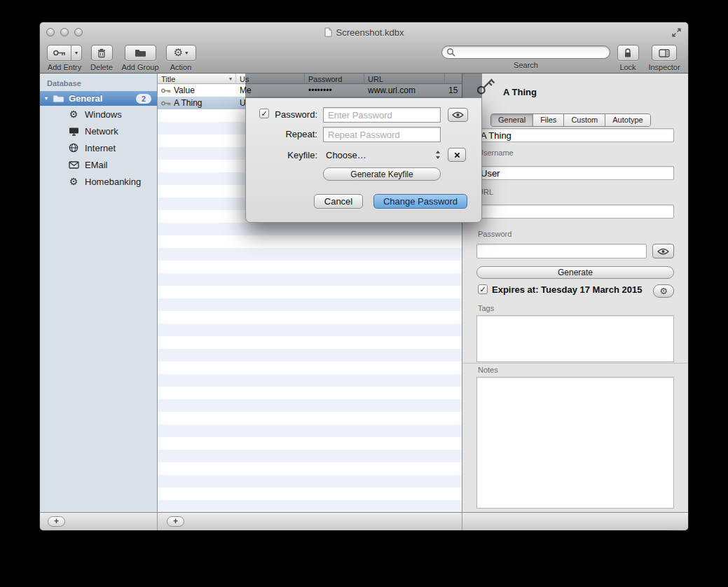 This screenshot has width=728, height=587. Describe the element at coordinates (382, 115) in the screenshot. I see `sheet-password-input` at that location.